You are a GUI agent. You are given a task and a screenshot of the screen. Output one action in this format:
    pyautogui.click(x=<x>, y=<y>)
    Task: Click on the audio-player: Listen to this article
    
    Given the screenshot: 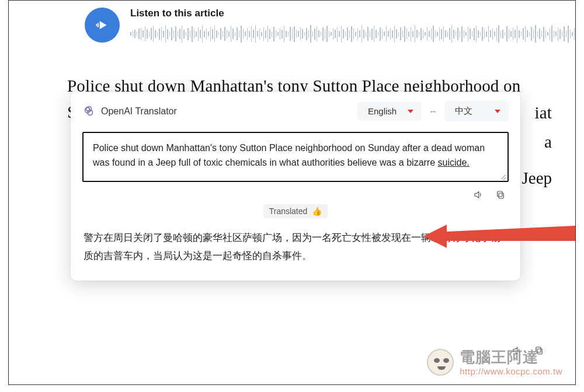 What is the action you would take?
    pyautogui.click(x=318, y=27)
    